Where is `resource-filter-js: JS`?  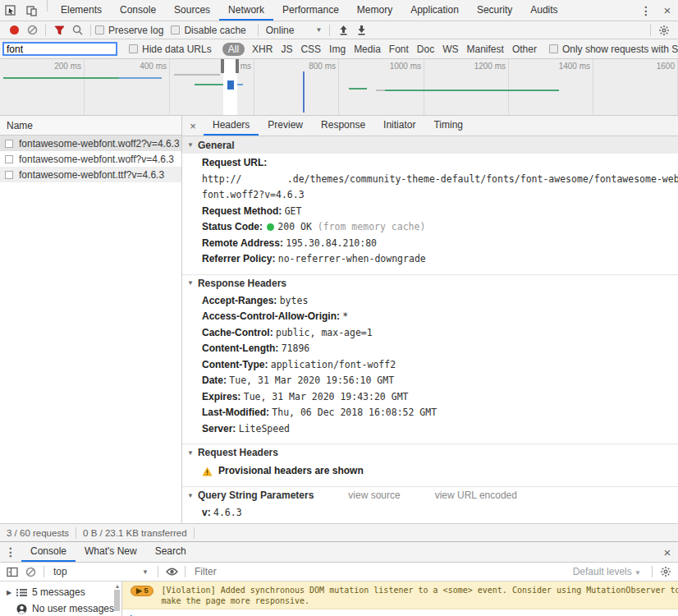 resource-filter-js: JS is located at coordinates (286, 49).